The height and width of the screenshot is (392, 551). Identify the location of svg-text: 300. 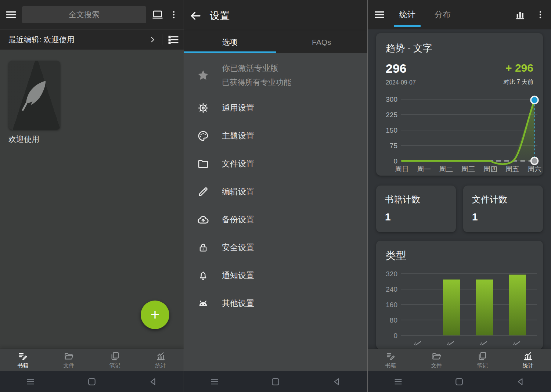
(392, 99).